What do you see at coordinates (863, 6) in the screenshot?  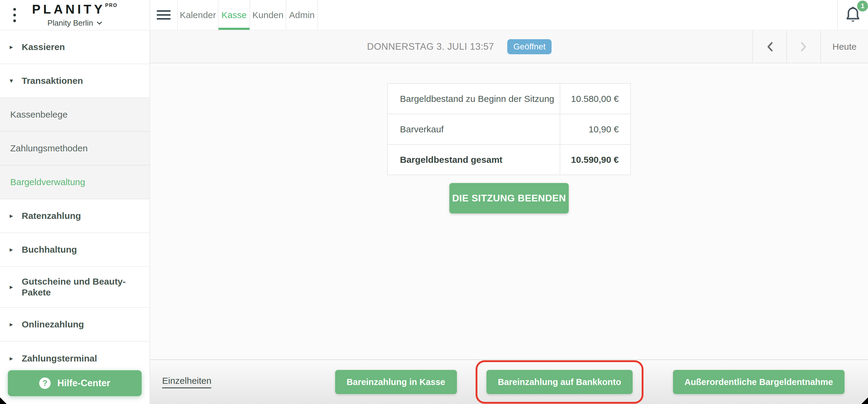 I see `notification-badge: 1` at bounding box center [863, 6].